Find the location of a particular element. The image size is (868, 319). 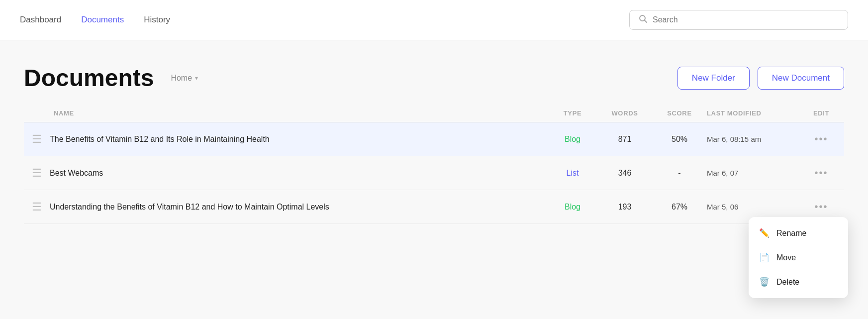

table-row: ☰ Understanding the Benefits of Vitamin … is located at coordinates (434, 207).